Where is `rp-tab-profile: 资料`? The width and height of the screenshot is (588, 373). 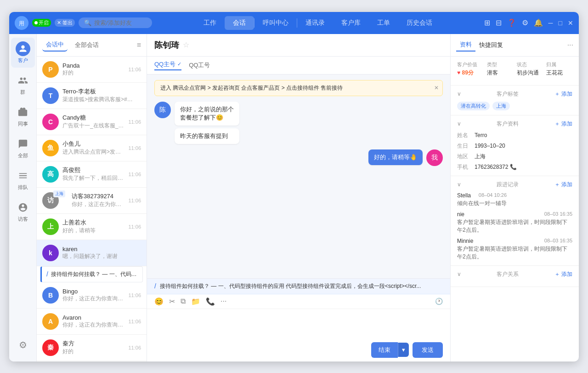 rp-tab-profile: 资料 is located at coordinates (466, 45).